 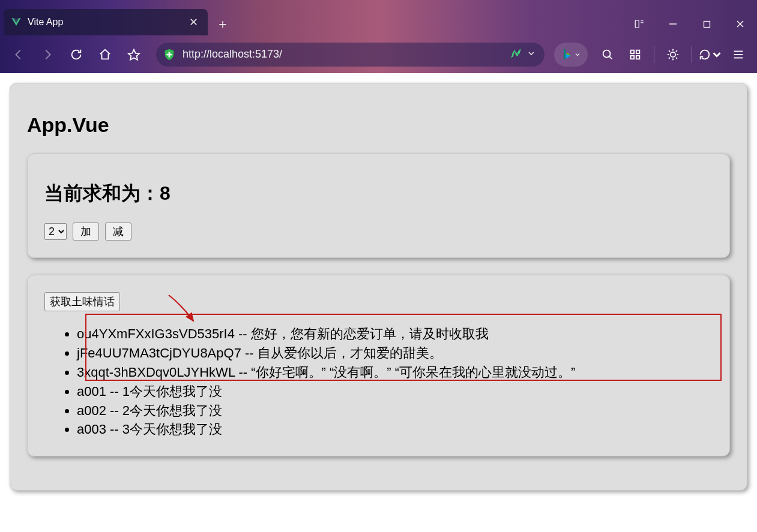 What do you see at coordinates (395, 392) in the screenshot?
I see `list-item: a001 -- 1今天你想我了没` at bounding box center [395, 392].